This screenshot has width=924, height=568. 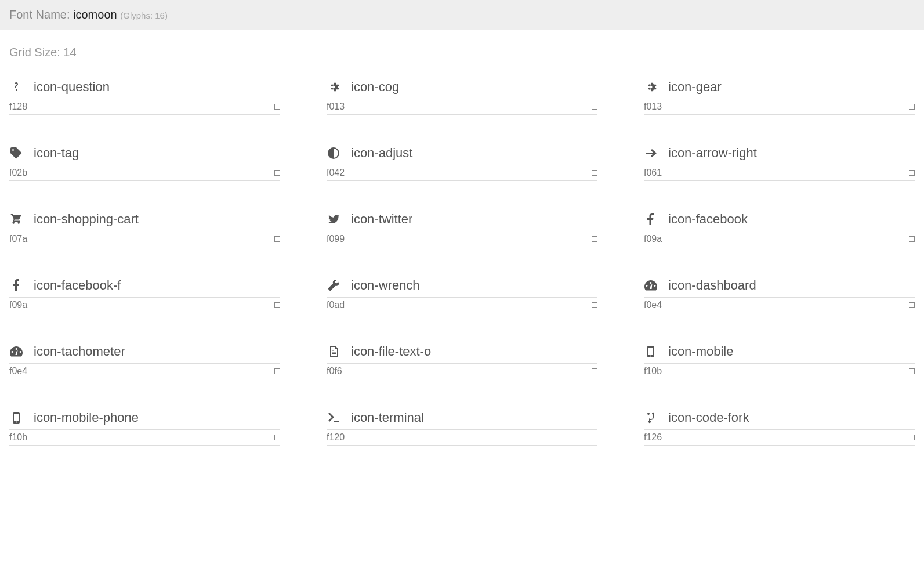 I want to click on glyph-row: icon-question, so click(x=145, y=87).